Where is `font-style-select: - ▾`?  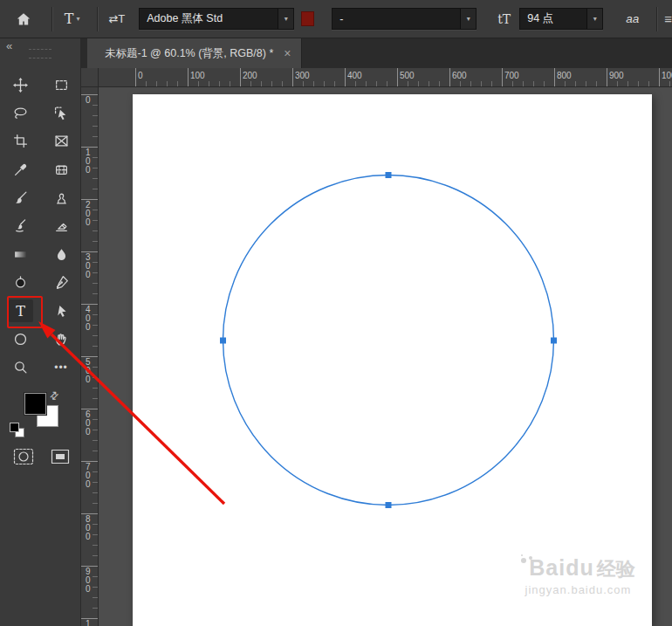
font-style-select: - ▾ is located at coordinates (404, 19).